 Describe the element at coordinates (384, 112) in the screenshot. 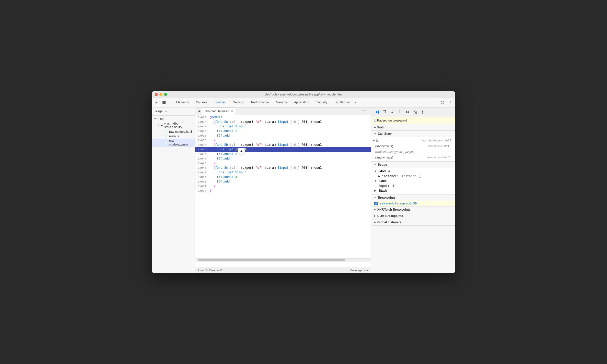

I see `step-over-button` at that location.